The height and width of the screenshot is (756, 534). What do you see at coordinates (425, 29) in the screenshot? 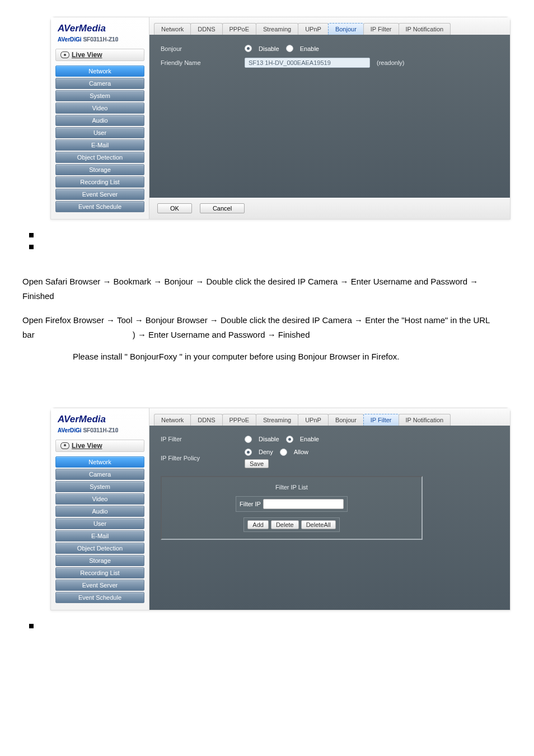
I see `tab-ipnotification: IP Notification` at bounding box center [425, 29].